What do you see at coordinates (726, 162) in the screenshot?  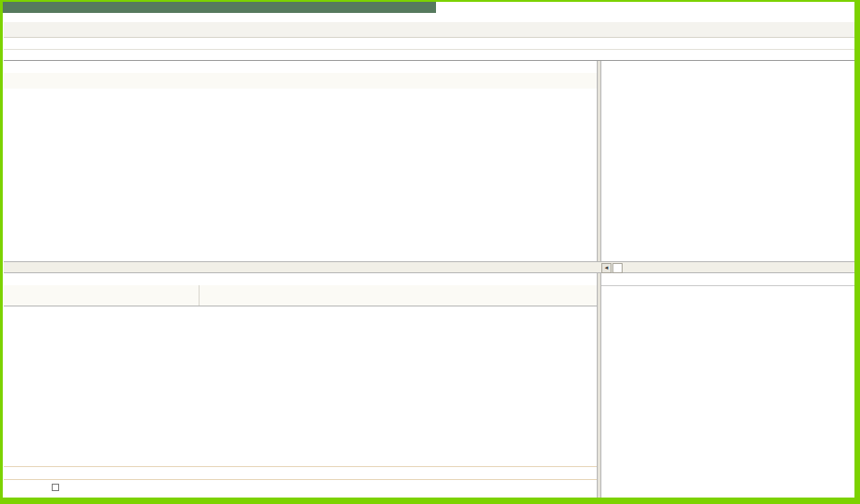 I see `gantt-chart` at bounding box center [726, 162].